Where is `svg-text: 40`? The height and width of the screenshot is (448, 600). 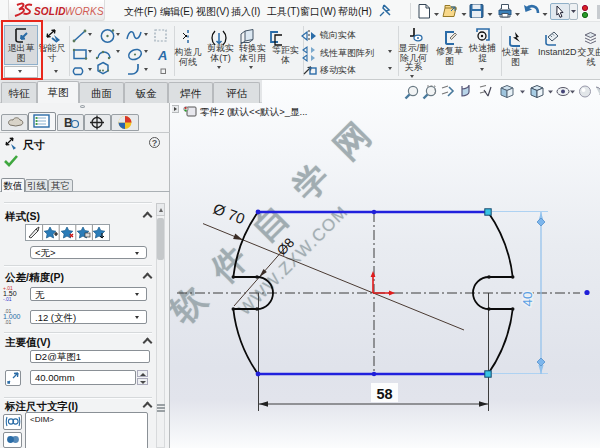 svg-text: 40 is located at coordinates (528, 298).